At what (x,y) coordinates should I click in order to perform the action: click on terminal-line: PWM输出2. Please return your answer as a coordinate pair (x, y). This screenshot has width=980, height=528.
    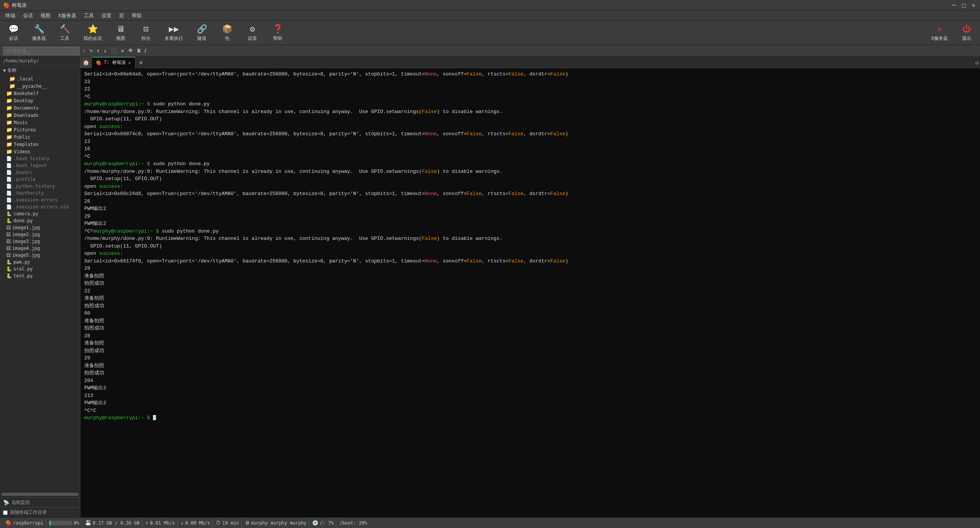
    Looking at the image, I should click on (530, 388).